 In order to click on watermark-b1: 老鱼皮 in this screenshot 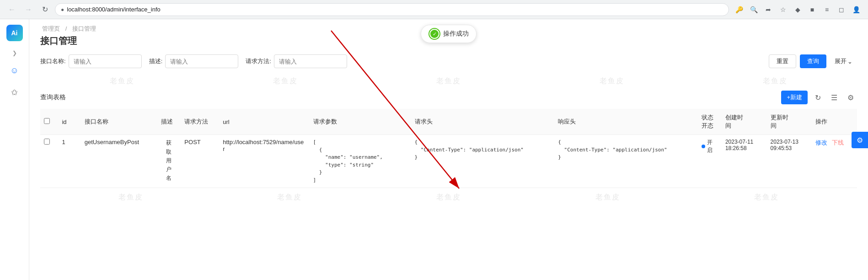, I will do `click(131, 198)`.